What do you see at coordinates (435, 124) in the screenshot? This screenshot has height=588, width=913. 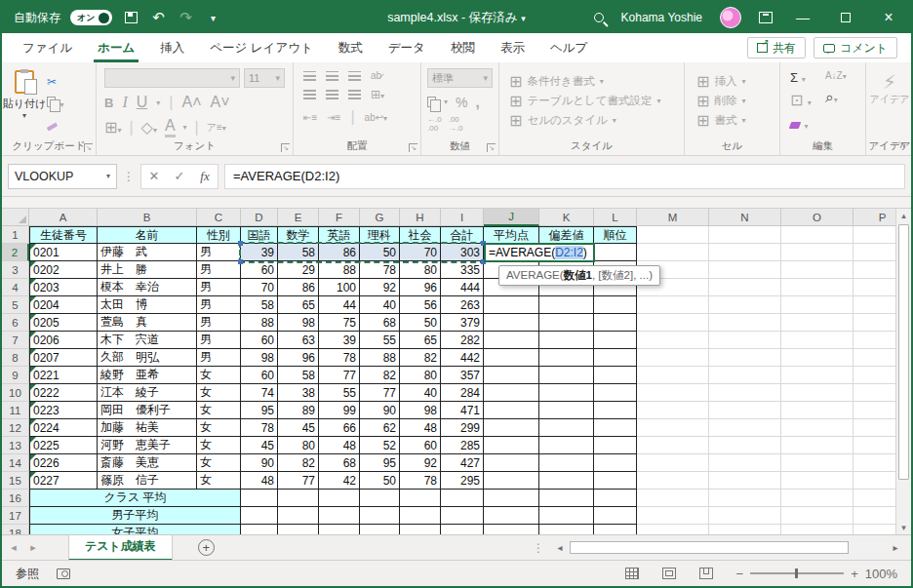 I see `increase-decimal-button: ←.0.00` at bounding box center [435, 124].